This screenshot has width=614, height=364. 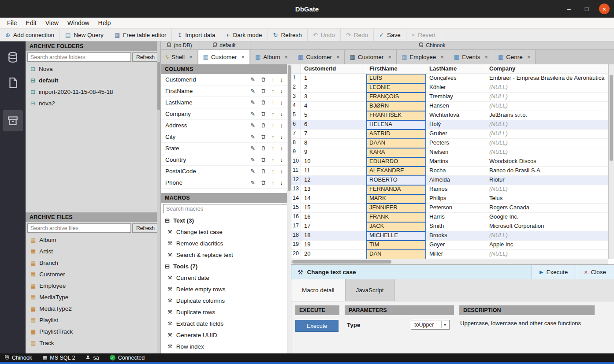 What do you see at coordinates (334, 69) in the screenshot?
I see `column-header-customerid: CustomerId` at bounding box center [334, 69].